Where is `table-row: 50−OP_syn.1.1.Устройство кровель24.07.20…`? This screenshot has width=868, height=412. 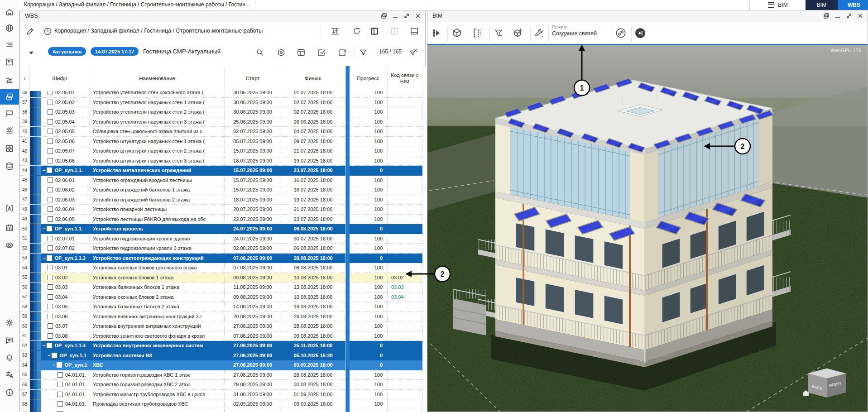 table-row: 50−OP_syn.1.1.Устройство кровель24.07.20… is located at coordinates (223, 229).